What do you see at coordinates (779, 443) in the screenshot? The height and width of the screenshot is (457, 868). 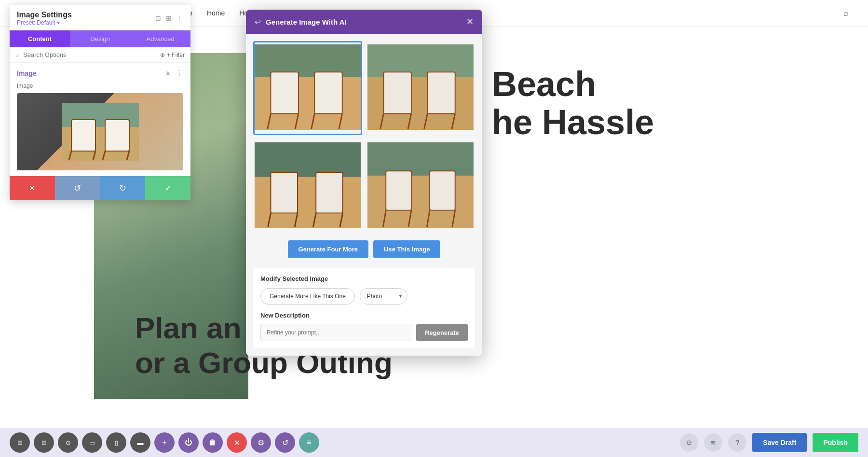 I see `save-draft-button: Save Draft` at bounding box center [779, 443].